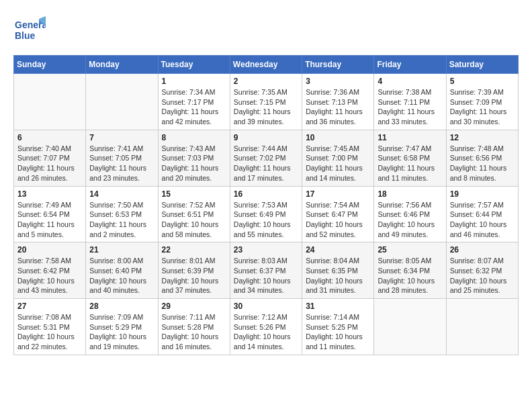 This screenshot has width=532, height=411. What do you see at coordinates (482, 194) in the screenshot?
I see `day-number: 19` at bounding box center [482, 194].